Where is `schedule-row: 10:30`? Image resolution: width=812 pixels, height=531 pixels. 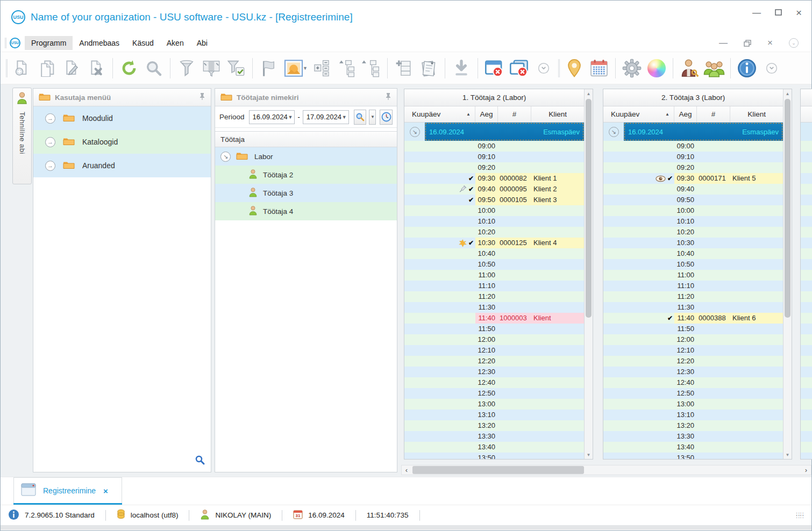
schedule-row: 10:30 is located at coordinates (693, 243).